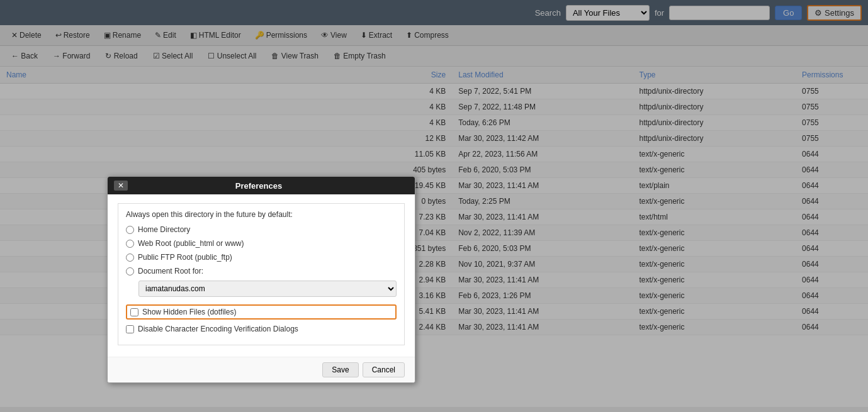 This screenshot has height=412, width=868. I want to click on disable-encoding-row: Disable Character Encoding Verification …, so click(261, 329).